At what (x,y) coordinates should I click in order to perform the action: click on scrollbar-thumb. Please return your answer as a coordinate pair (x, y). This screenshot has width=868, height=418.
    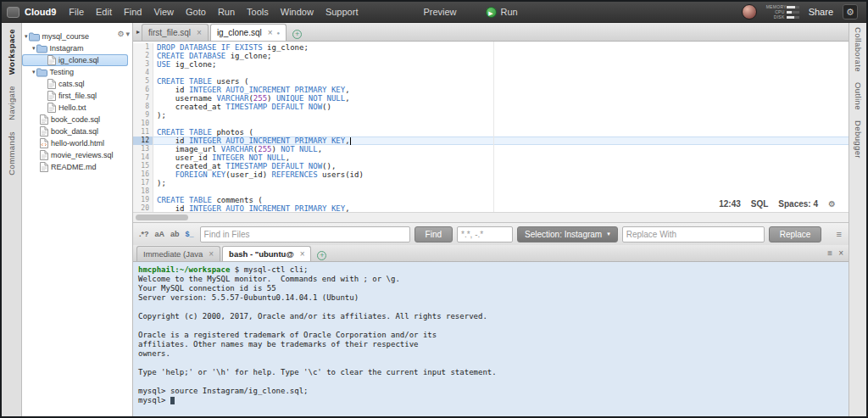
    Looking at the image, I should click on (162, 217).